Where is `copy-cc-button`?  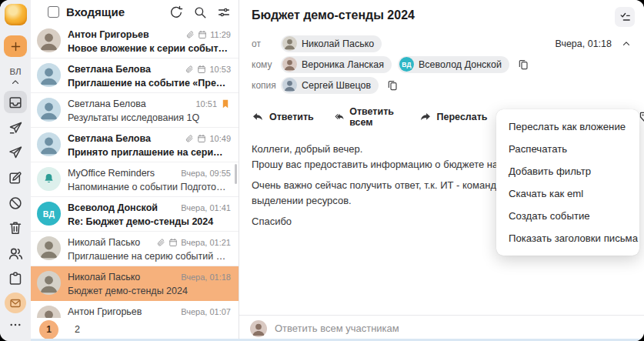
copy-cc-button is located at coordinates (392, 85).